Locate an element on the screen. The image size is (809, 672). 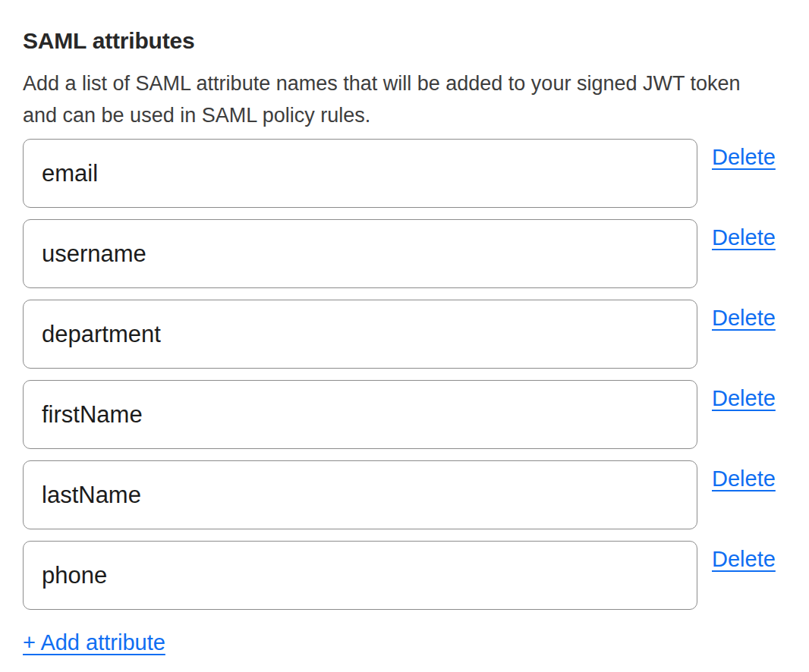
section-title: SAML attributes is located at coordinates (404, 41).